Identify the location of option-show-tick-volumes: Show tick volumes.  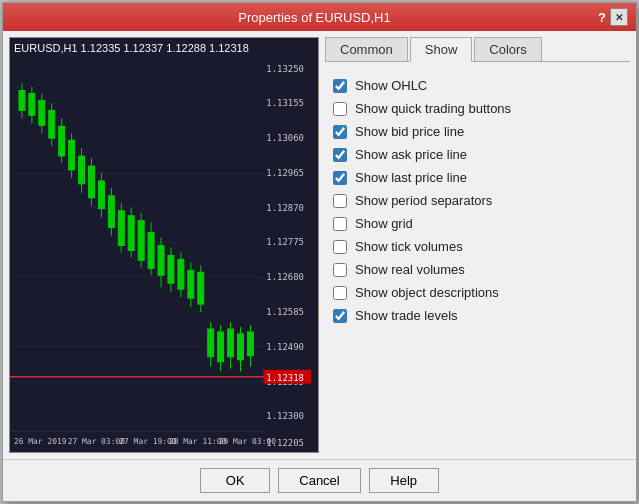
(478, 246).